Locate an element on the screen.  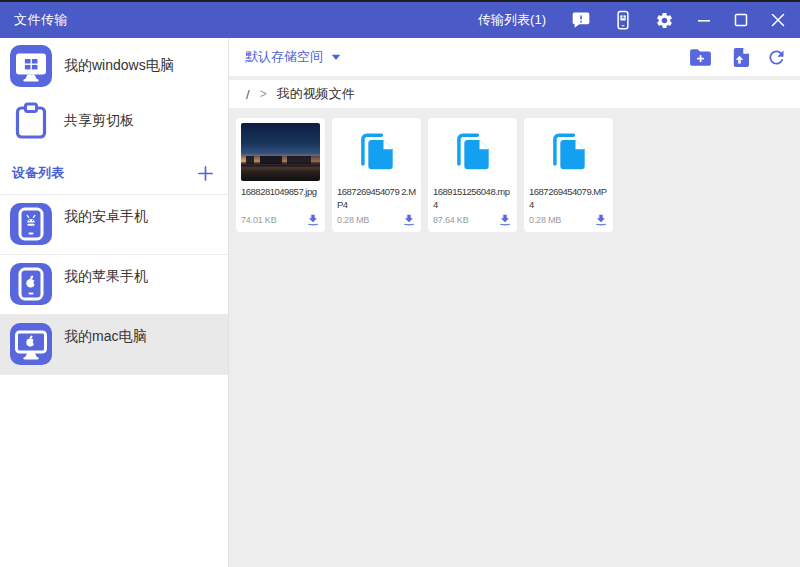
minimize-icon is located at coordinates (704, 20).